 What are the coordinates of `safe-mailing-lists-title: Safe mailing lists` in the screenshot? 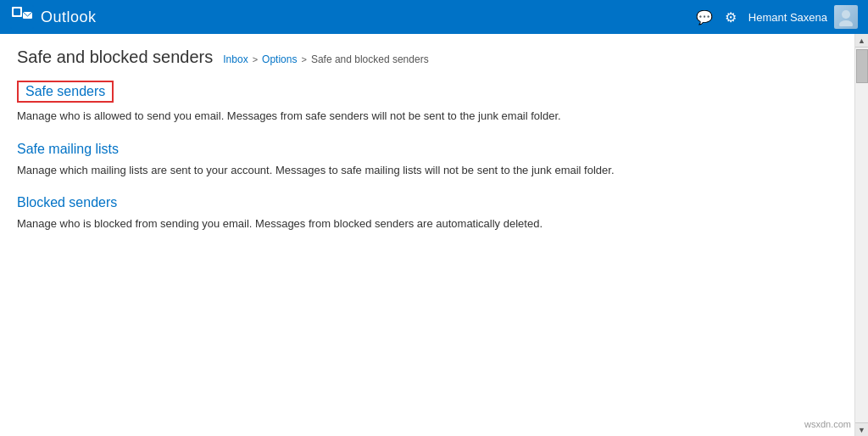 It's located at (68, 149).